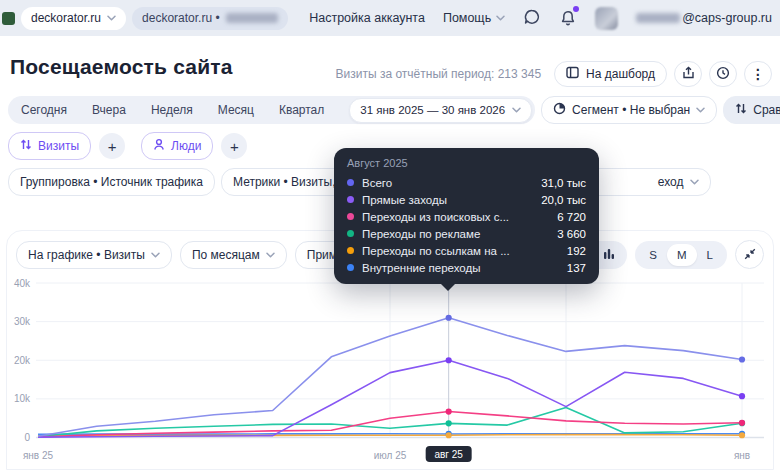  Describe the element at coordinates (466, 250) in the screenshot. I see `tooltip-row: Переходы по ссылкам на ...192` at that location.